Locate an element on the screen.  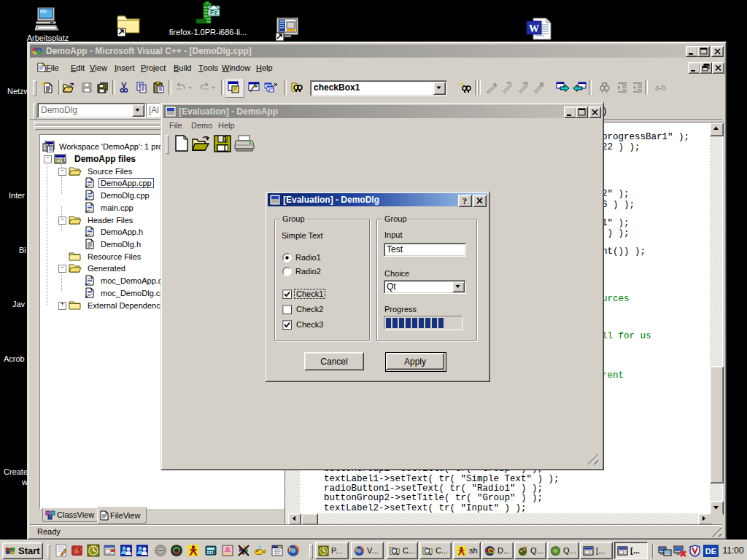
scroll-left-button is located at coordinates (295, 519).